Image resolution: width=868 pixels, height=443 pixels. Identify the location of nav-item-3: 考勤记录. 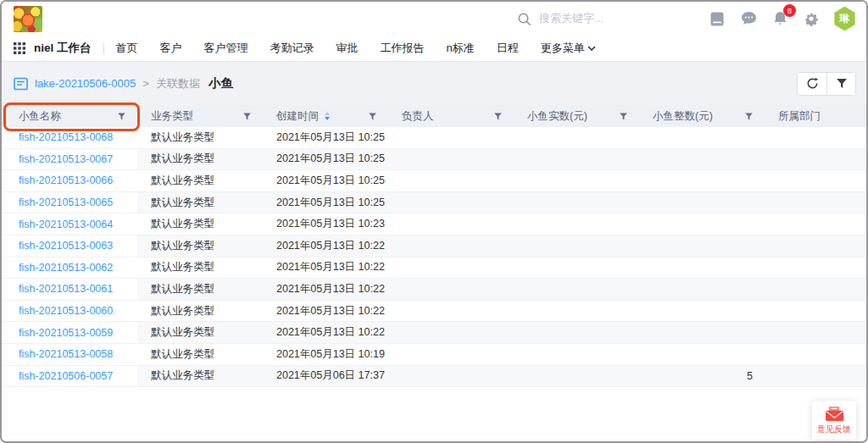
(292, 48).